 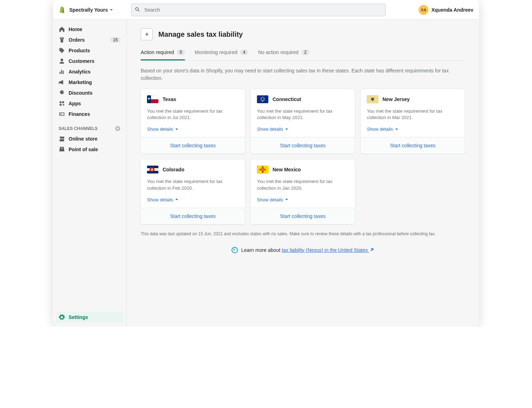 I want to click on flag-new-mexico-icon, so click(x=263, y=170).